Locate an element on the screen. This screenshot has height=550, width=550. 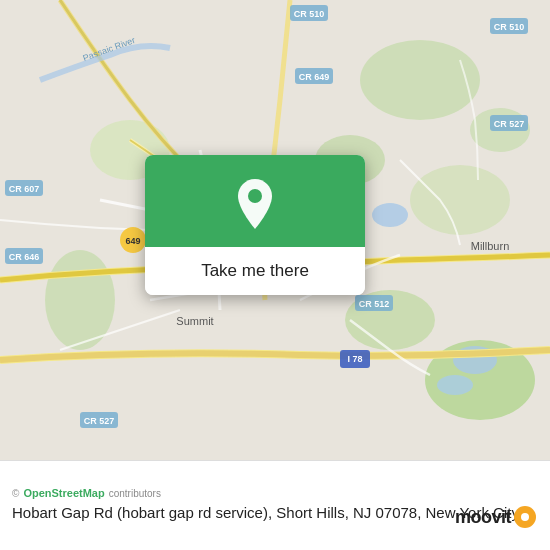
moovit-logo: moovit is located at coordinates (496, 517).